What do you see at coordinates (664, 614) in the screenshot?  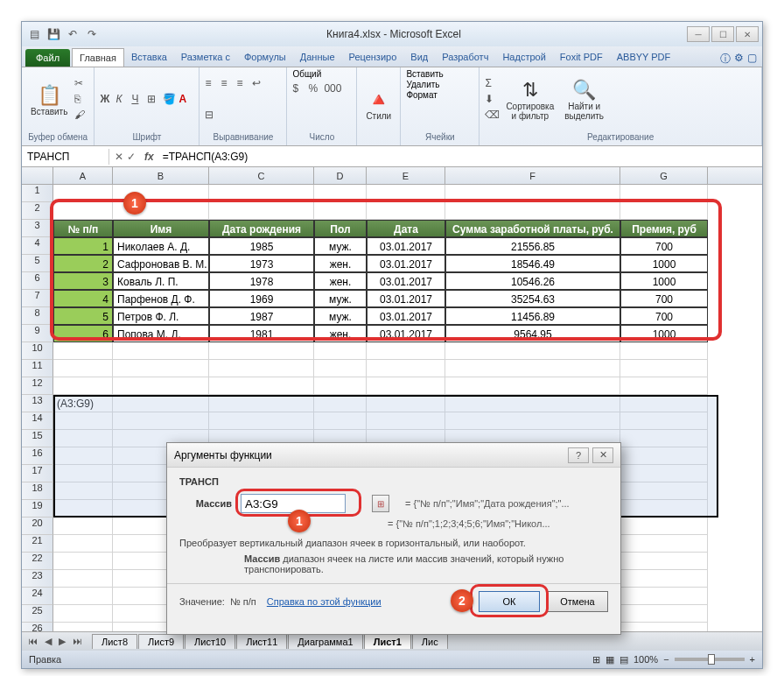 I see `cell-G25` at bounding box center [664, 614].